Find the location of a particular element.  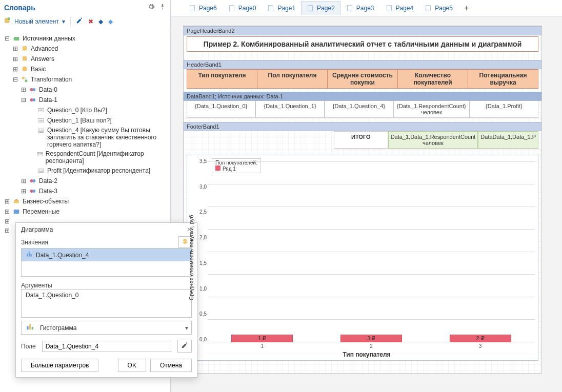

report-title: Пример 2. Комбинированный аналитический … is located at coordinates (363, 44).